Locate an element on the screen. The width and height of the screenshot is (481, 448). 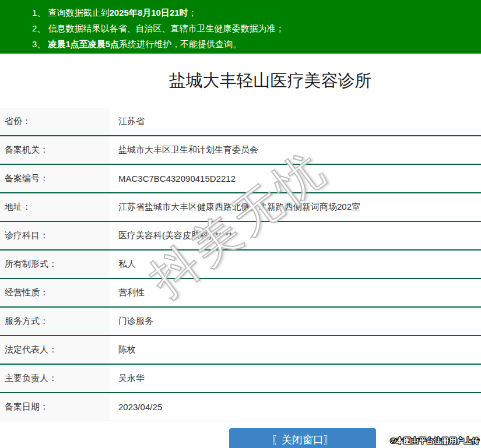
row-label: 地址： is located at coordinates (55, 207).